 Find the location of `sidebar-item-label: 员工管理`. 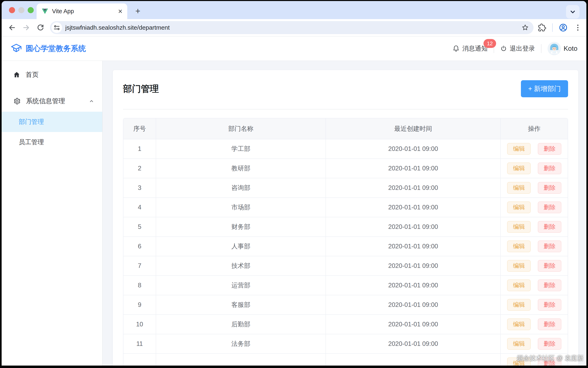

sidebar-item-label: 员工管理 is located at coordinates (31, 142).